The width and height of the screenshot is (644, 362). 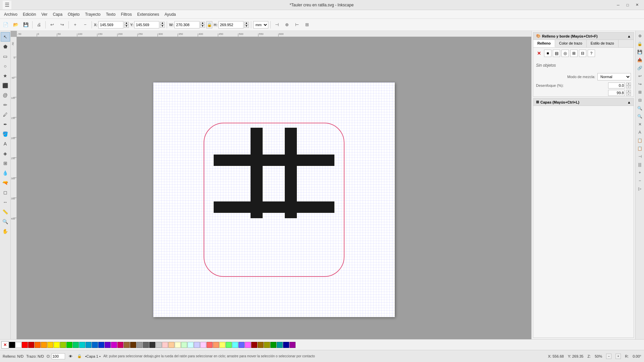 What do you see at coordinates (5, 47) in the screenshot?
I see `tool-node: ⬟` at bounding box center [5, 47].